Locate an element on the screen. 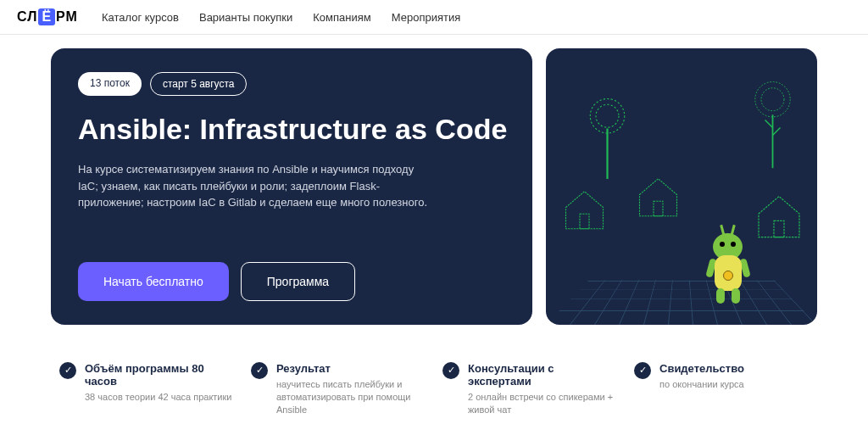 Image resolution: width=868 pixels, height=424 pixels. logo-text: РМ is located at coordinates (67, 17).